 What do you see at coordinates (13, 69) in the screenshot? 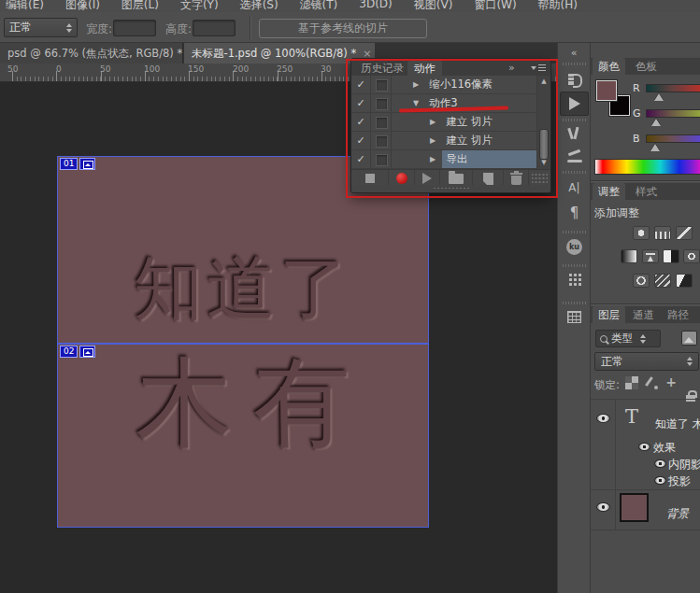
I see `ruler-label: 50` at bounding box center [13, 69].